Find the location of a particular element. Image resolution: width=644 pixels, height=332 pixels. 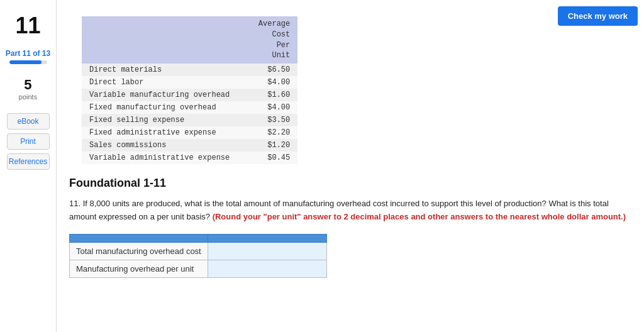

sidebar: 11 Part 11 of 13 5 points eBook Print Re… is located at coordinates (28, 166).